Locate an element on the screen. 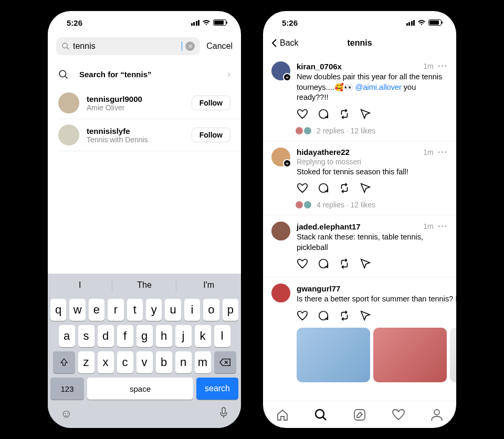  key-s: s is located at coordinates (86, 336).